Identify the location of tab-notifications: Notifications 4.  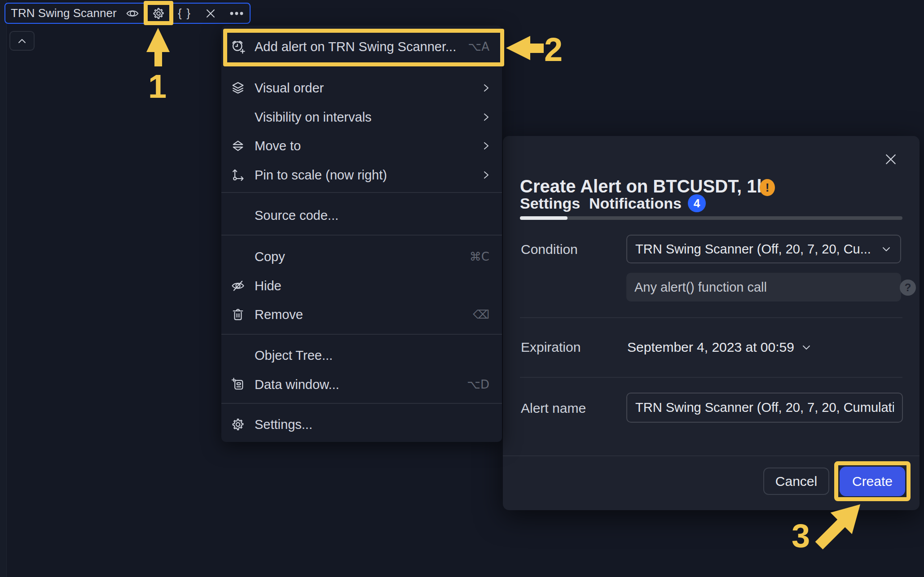
(647, 203).